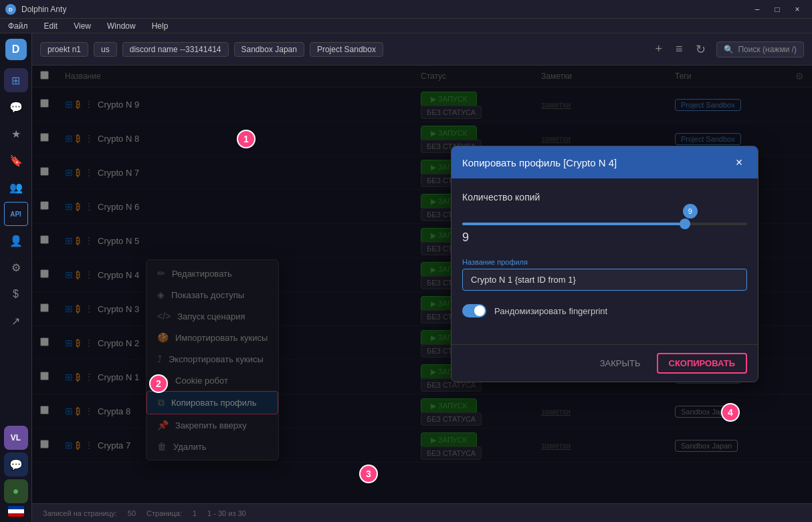  I want to click on sidebar-icon-settings: ⚙, so click(16, 267).